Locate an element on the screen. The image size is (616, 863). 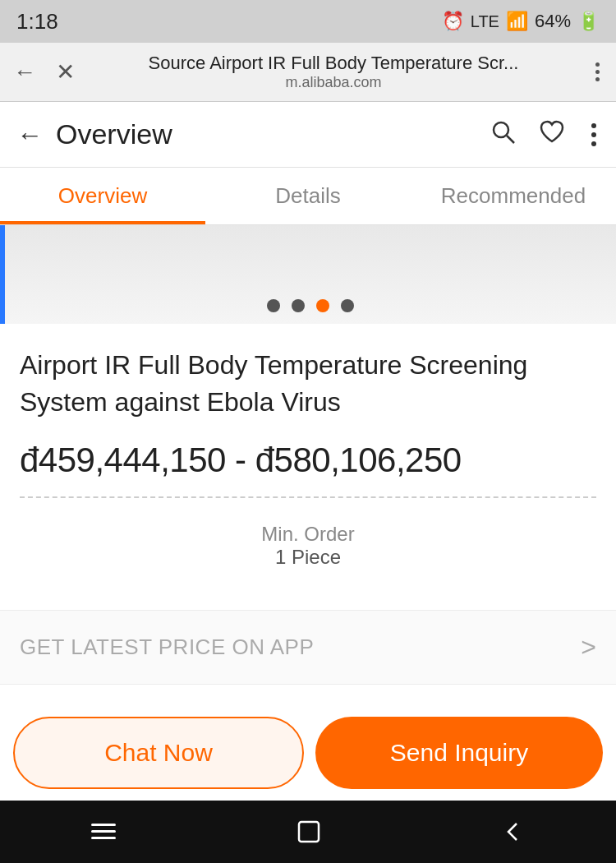
min-order-label: Min. Order is located at coordinates (308, 534).